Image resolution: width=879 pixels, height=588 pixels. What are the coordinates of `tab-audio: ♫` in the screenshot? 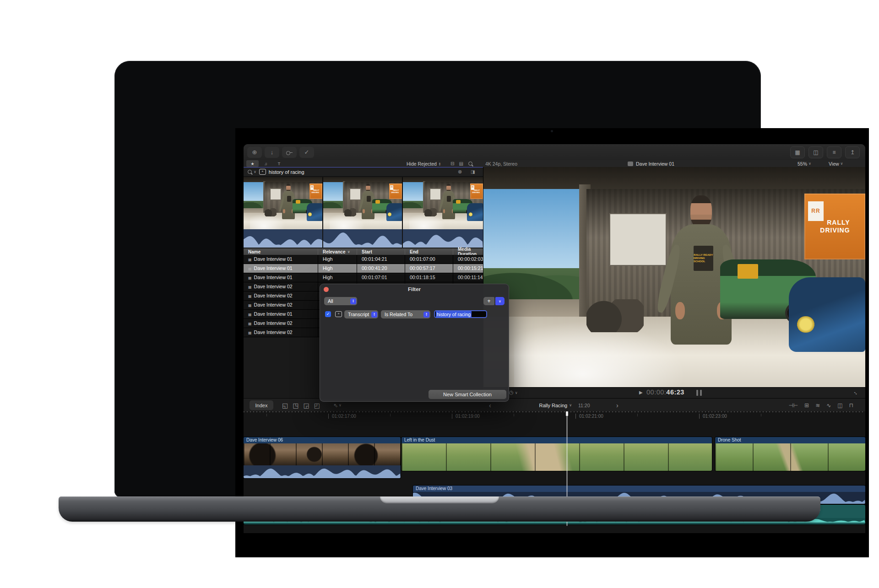 It's located at (266, 164).